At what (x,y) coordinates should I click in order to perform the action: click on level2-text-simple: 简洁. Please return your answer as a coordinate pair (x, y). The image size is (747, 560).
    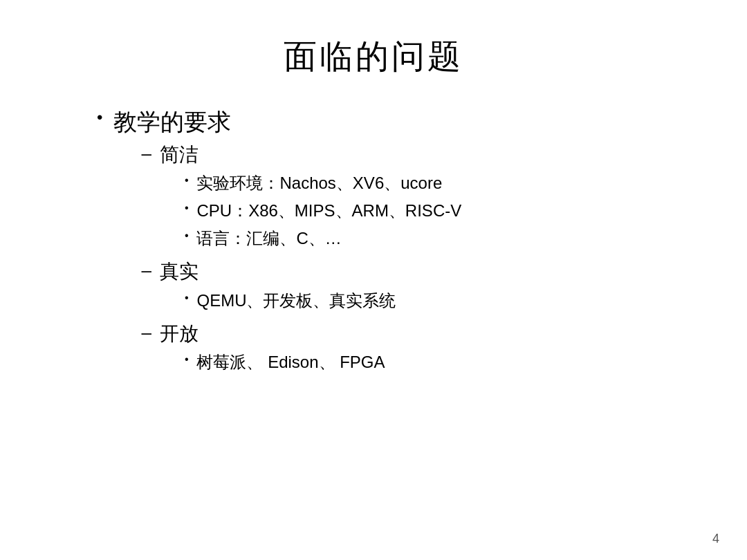
    Looking at the image, I should click on (179, 155).